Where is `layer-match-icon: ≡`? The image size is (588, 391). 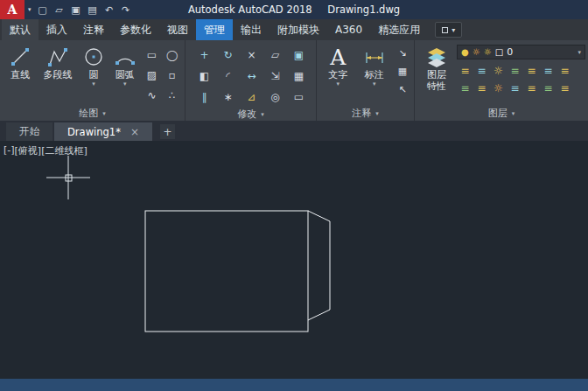
layer-match-icon: ≡ is located at coordinates (532, 71).